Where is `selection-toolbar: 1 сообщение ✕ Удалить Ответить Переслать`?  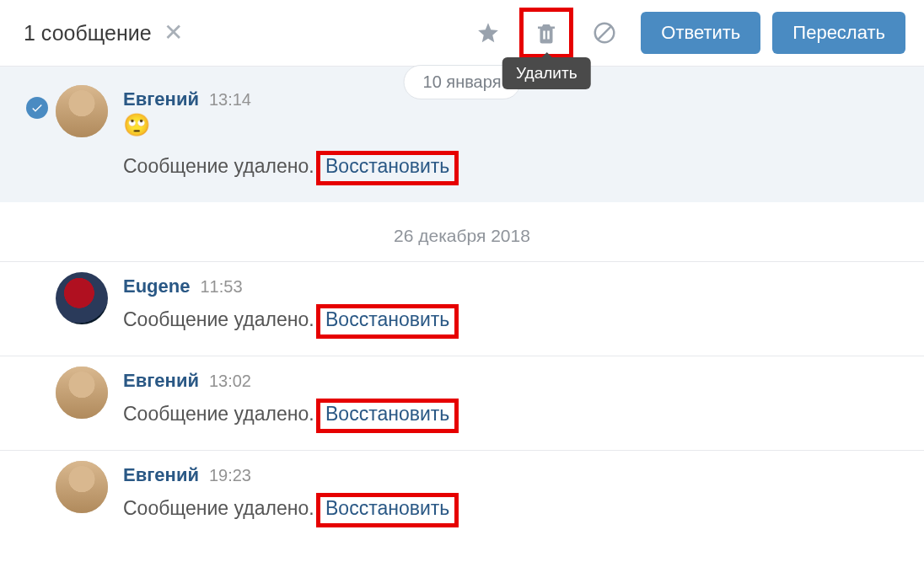 selection-toolbar: 1 сообщение ✕ Удалить Ответить Переслать is located at coordinates (462, 33).